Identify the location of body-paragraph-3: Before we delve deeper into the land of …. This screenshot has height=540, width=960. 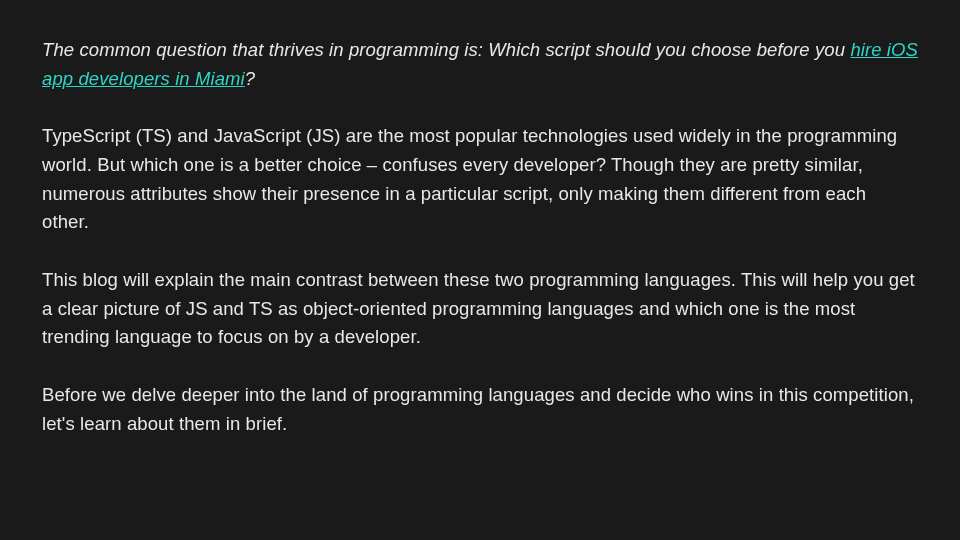
(480, 410).